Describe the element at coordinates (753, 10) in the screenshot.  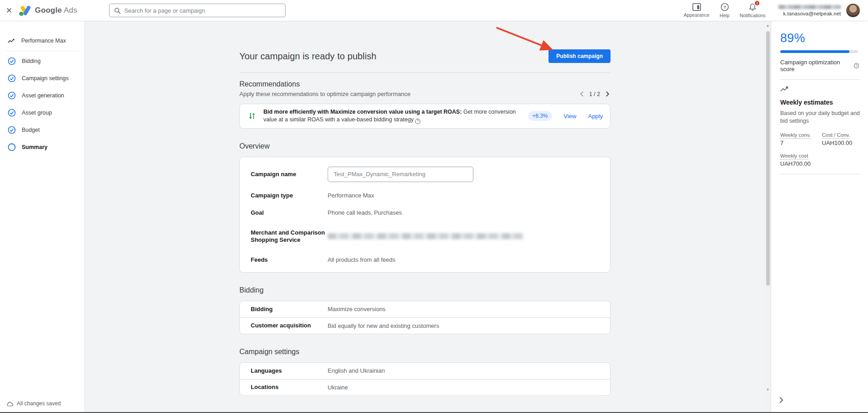
I see `notifications-button: ! Notifications` at that location.